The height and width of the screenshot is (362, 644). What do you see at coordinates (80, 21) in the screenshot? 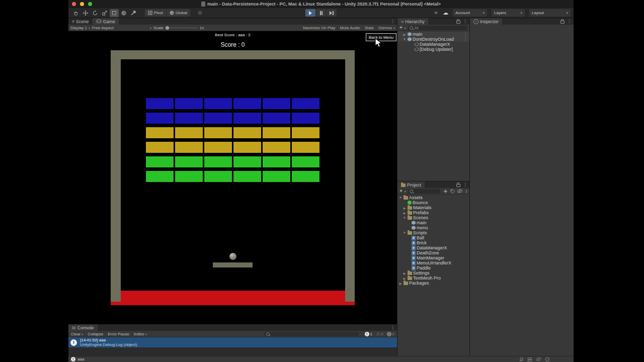
I see `tab-scene: # Scene` at bounding box center [80, 21].